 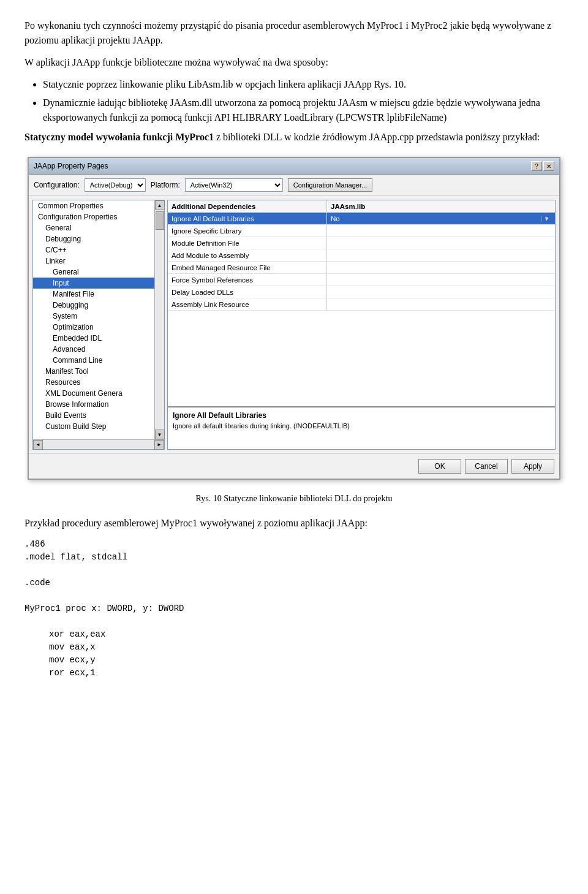 What do you see at coordinates (361, 231) in the screenshot?
I see `prop-row-ignore-specific: Ignore Specific Library` at bounding box center [361, 231].